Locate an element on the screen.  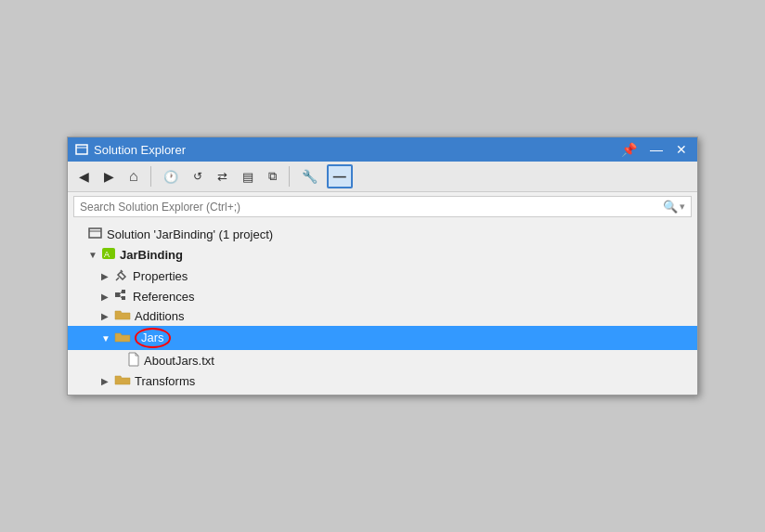
search-bar: 🔍 ▾ is located at coordinates (382, 206).